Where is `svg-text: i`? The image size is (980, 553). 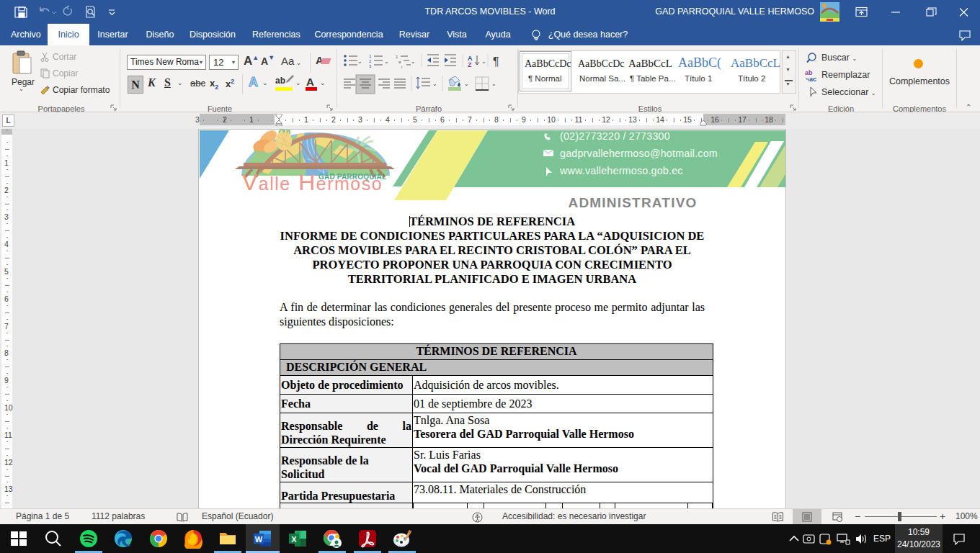
svg-text: i is located at coordinates (402, 67).